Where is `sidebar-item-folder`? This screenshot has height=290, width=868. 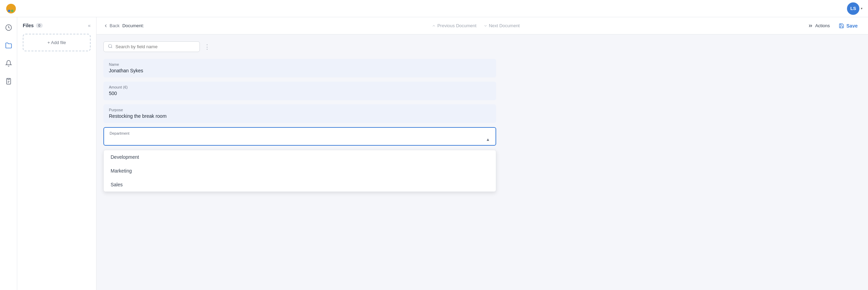
sidebar-item-folder is located at coordinates (9, 45).